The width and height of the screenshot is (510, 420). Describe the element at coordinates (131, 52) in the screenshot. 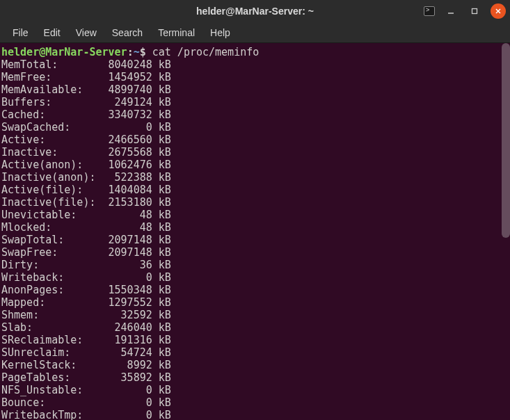

I see `prompt-sep: :` at that location.